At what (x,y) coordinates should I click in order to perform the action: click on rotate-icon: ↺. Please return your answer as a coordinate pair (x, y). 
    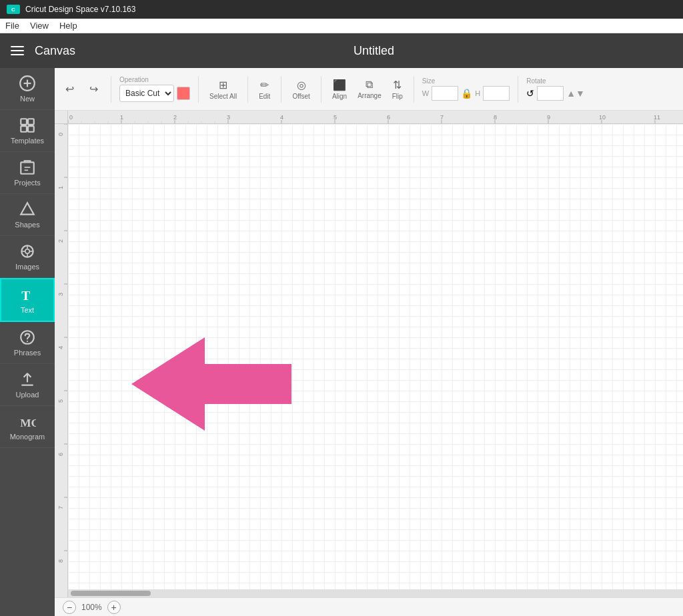
    Looking at the image, I should click on (530, 93).